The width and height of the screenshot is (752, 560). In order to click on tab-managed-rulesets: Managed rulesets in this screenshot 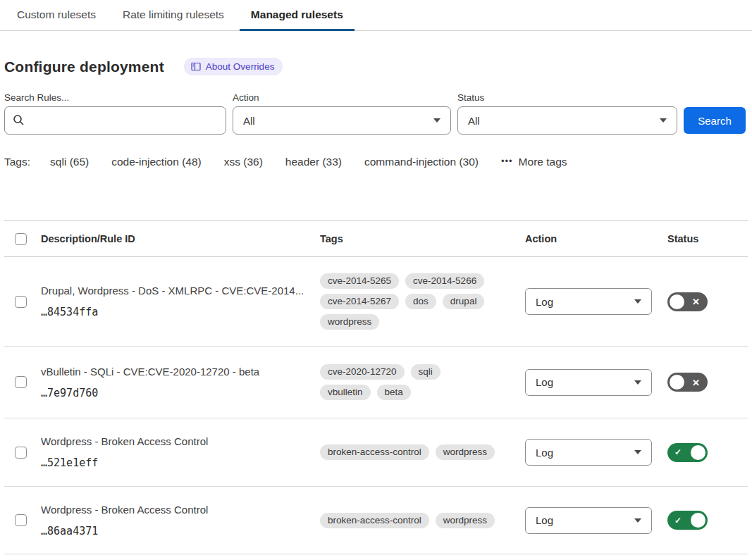, I will do `click(297, 15)`.